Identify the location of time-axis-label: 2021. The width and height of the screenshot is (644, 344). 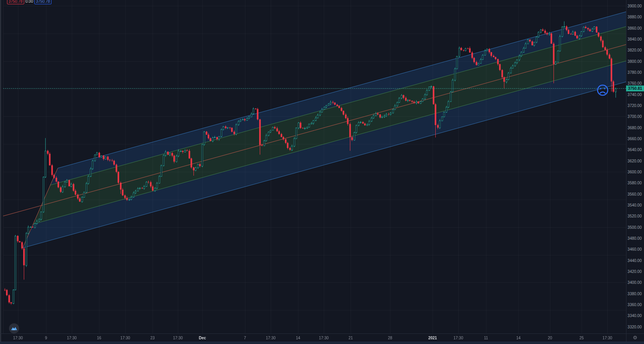
(433, 337).